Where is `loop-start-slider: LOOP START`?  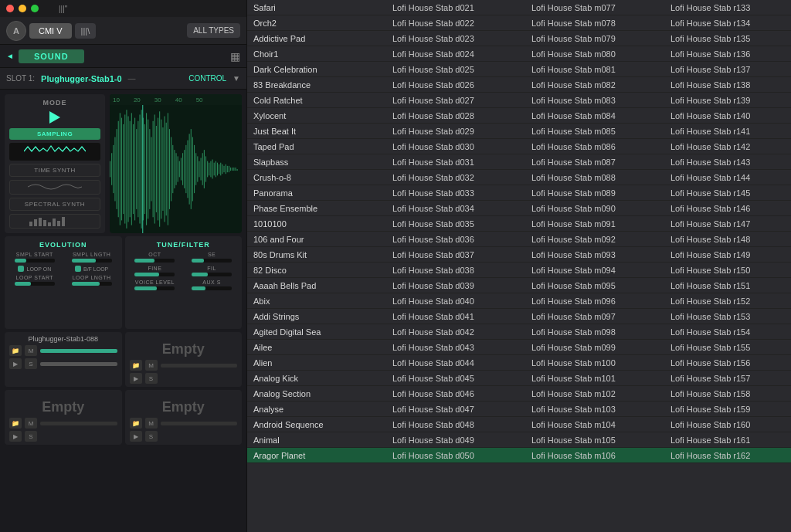 loop-start-slider: LOOP START is located at coordinates (35, 280).